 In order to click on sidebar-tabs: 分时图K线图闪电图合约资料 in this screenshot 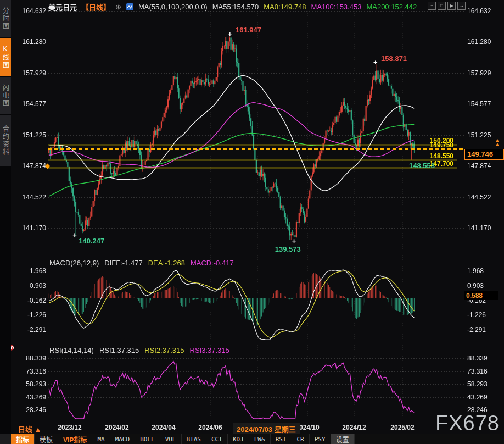, I will do `click(5, 83)`.